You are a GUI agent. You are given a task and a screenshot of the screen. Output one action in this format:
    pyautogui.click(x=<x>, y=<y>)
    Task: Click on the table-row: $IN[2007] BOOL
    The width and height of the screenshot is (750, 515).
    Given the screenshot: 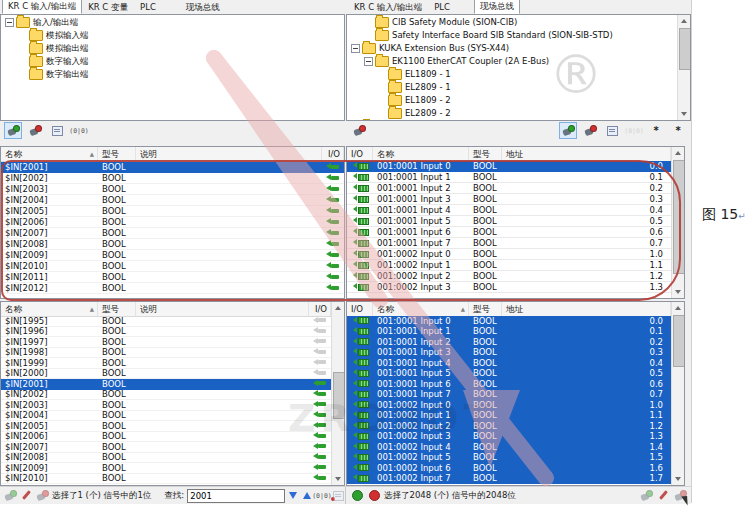 What is the action you would take?
    pyautogui.click(x=166, y=448)
    